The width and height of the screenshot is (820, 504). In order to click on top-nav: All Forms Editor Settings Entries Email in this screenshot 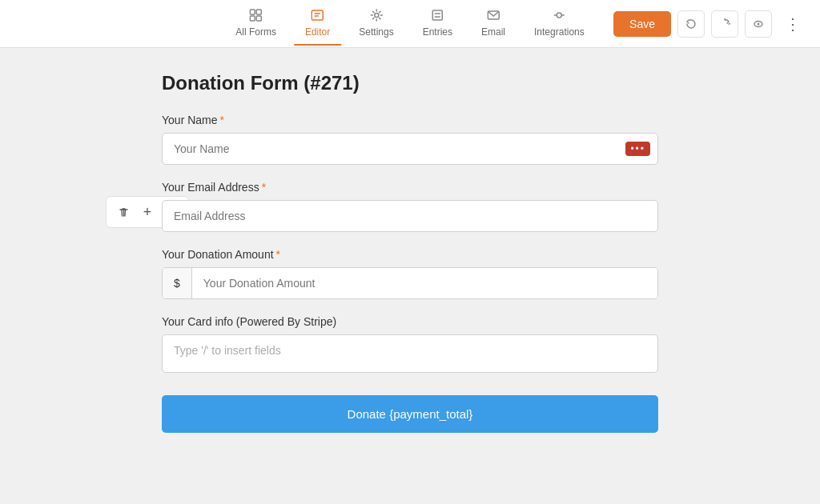, I will do `click(410, 24)`.